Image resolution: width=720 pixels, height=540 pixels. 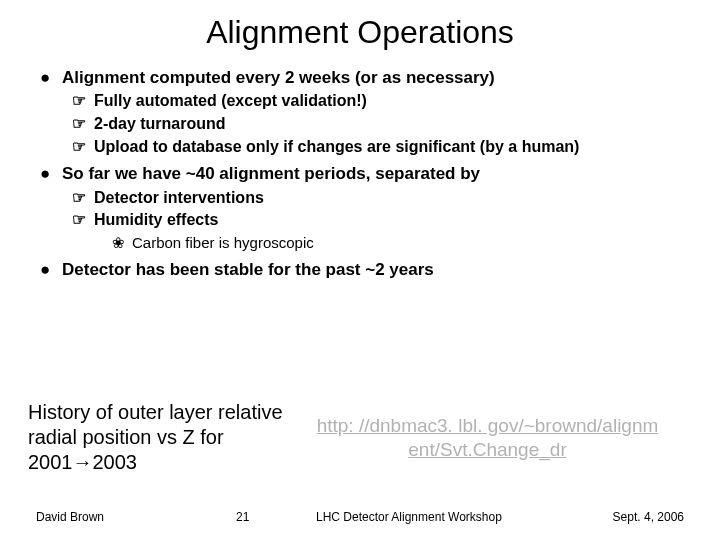 I want to click on bullet-text: Fully automated (except validation!), so click(x=393, y=102).